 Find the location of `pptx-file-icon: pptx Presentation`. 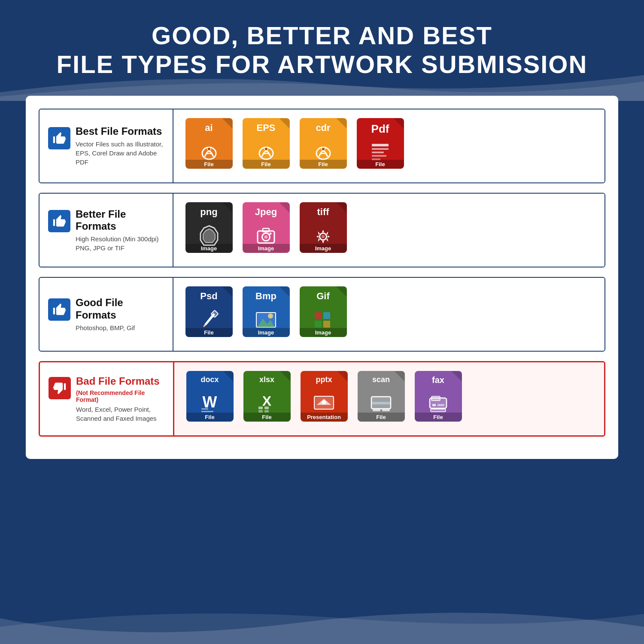

pptx-file-icon: pptx Presentation is located at coordinates (324, 399).